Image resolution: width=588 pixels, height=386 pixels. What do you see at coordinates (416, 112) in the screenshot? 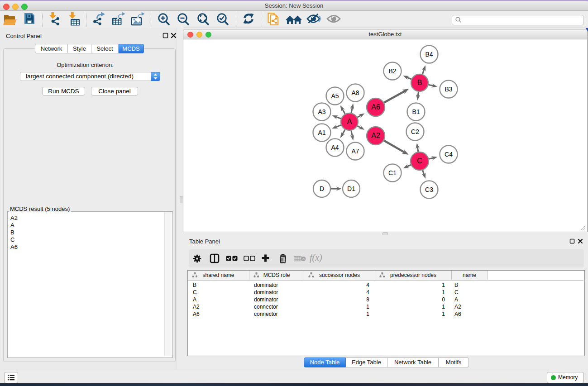
I see `svg-text: B1` at bounding box center [416, 112].